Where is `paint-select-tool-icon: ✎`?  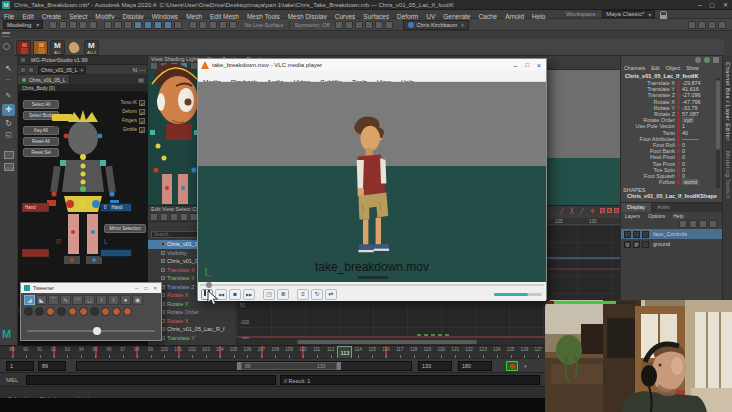 paint-select-tool-icon: ✎ is located at coordinates (8, 96).